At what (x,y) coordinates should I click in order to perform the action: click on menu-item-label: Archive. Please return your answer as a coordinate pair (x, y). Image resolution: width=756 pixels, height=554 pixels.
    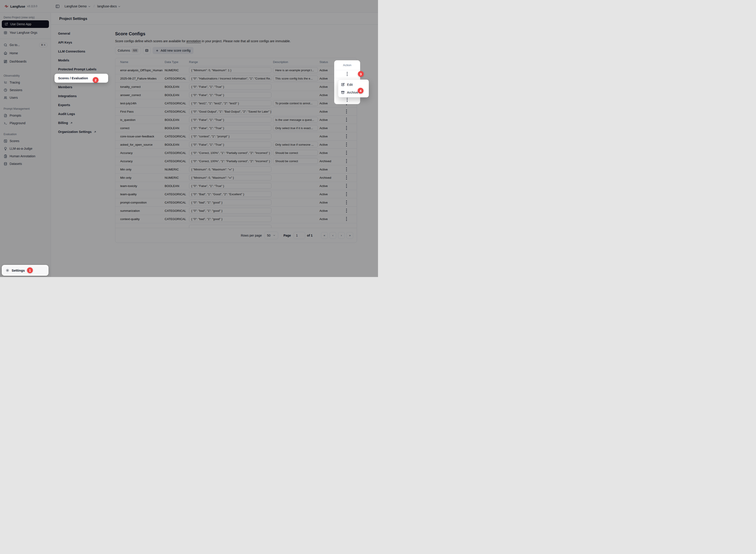
    Looking at the image, I should click on (353, 93).